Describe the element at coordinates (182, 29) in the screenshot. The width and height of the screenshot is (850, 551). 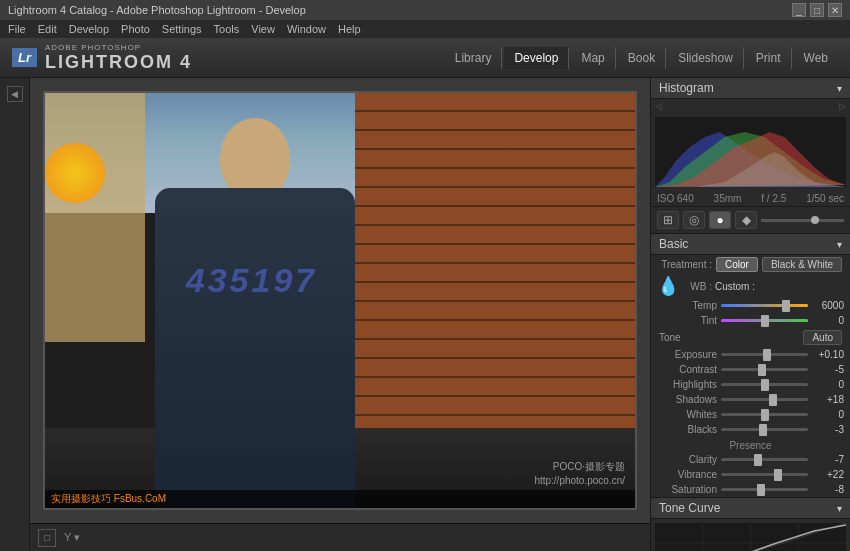
I see `menu-settings: Settings` at that location.